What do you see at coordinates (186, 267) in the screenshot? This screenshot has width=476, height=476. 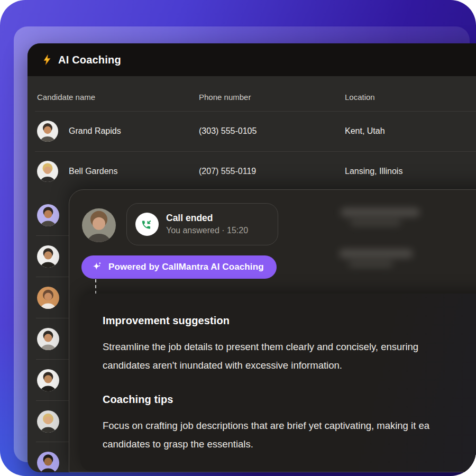 I see `badge-label: Powered by CallMantra AI Coaching` at bounding box center [186, 267].